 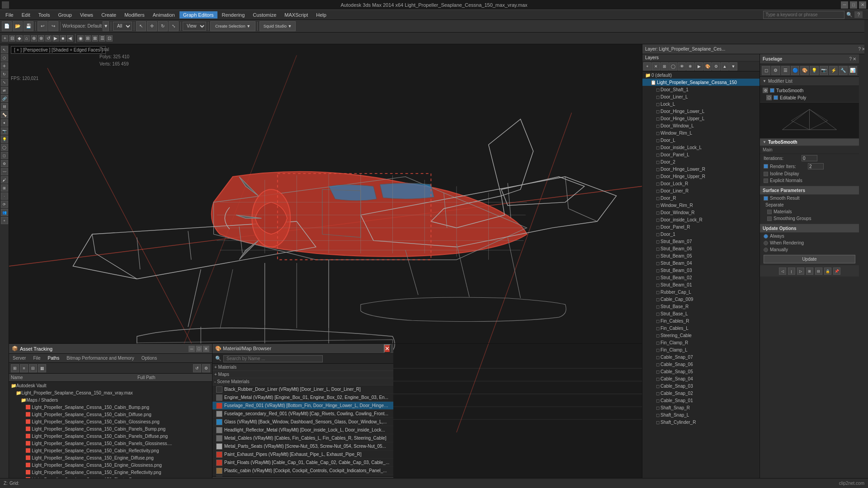 What do you see at coordinates (12, 38) in the screenshot?
I see `tb2-btn2: ⊟` at bounding box center [12, 38].